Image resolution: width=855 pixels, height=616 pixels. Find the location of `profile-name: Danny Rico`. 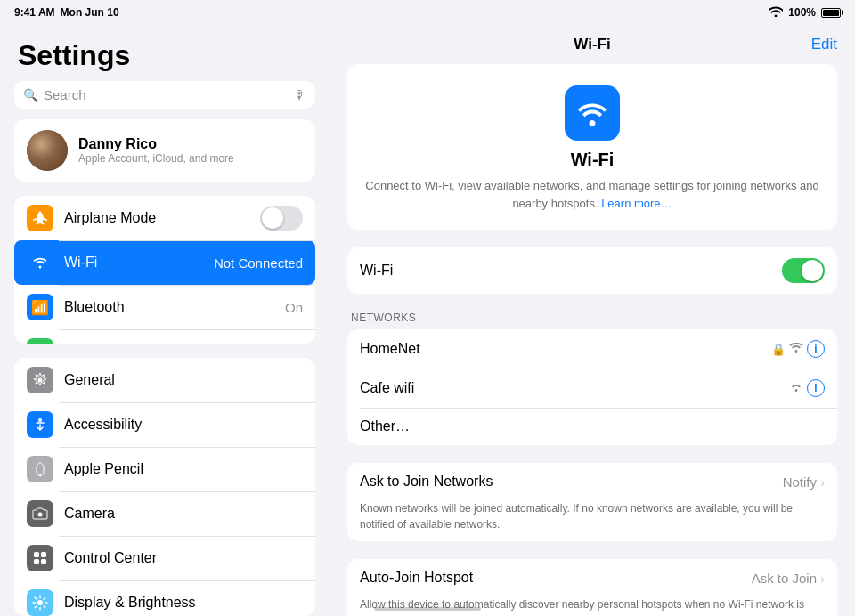

profile-name: Danny Rico is located at coordinates (157, 144).